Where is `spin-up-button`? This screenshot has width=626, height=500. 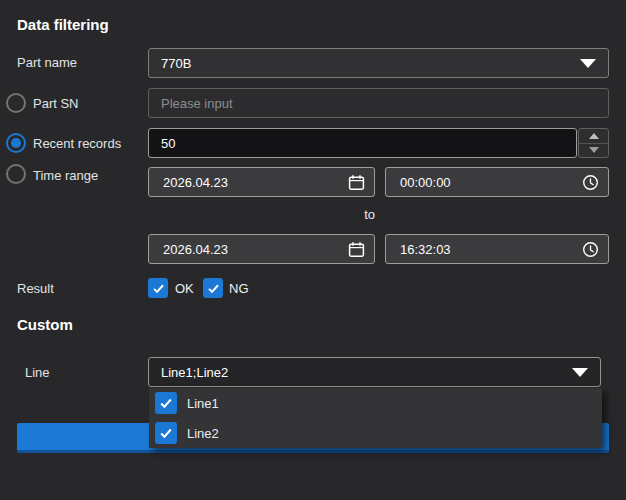
spin-up-button is located at coordinates (594, 136).